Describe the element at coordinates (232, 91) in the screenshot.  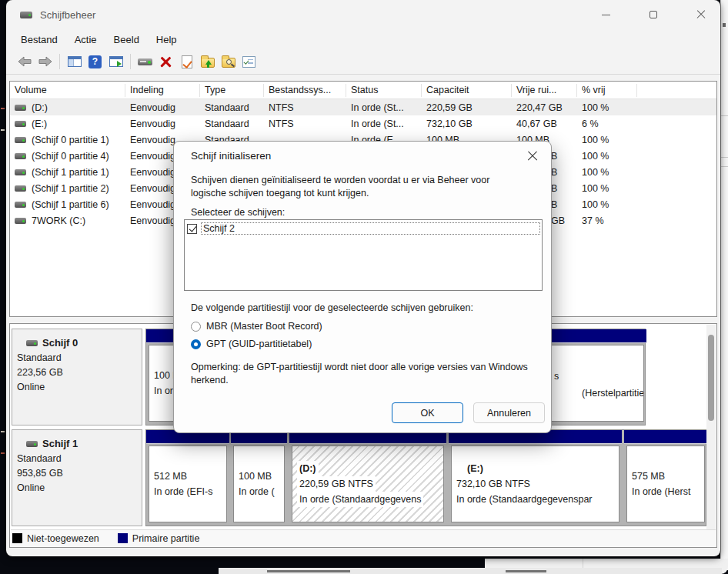
I see `column-header-type: Type` at that location.